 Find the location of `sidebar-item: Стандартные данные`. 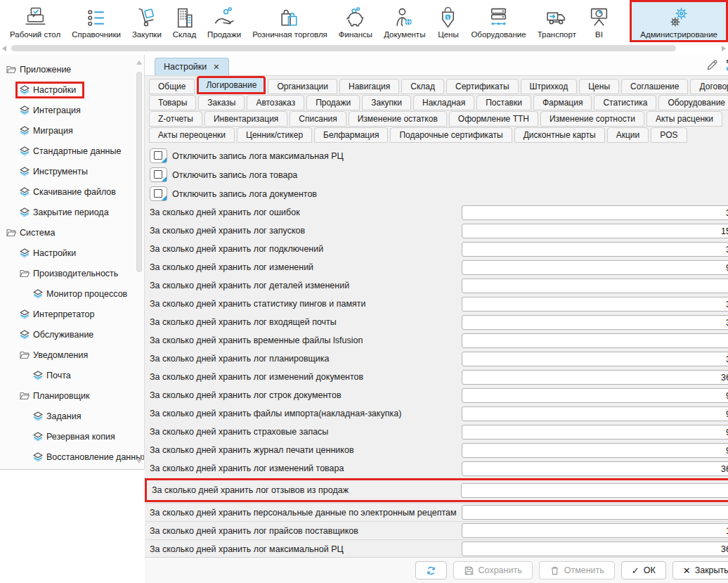

sidebar-item: Стандартные данные is located at coordinates (72, 150).